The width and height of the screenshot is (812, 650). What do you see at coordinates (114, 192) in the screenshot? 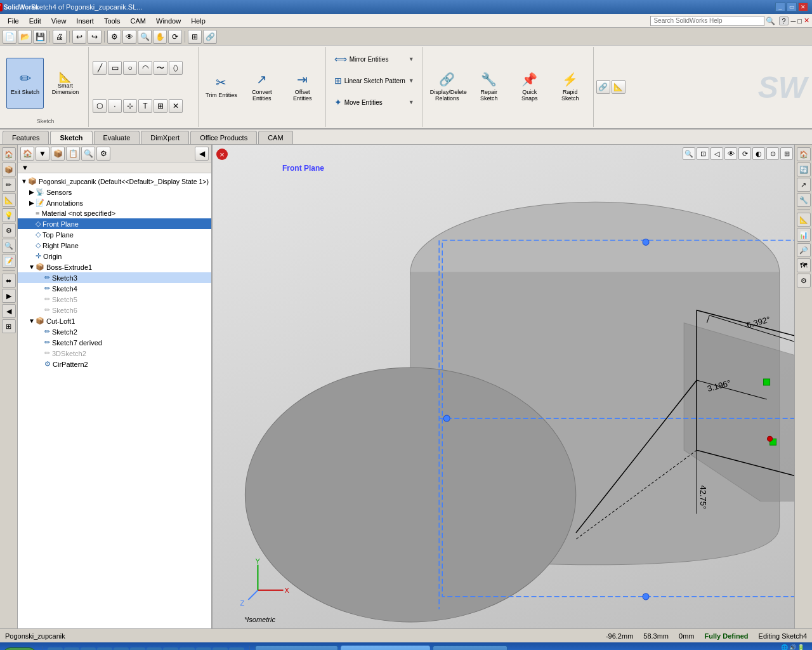
I see `tree-item-sensors: ▶ 📡 Sensors` at bounding box center [114, 192].